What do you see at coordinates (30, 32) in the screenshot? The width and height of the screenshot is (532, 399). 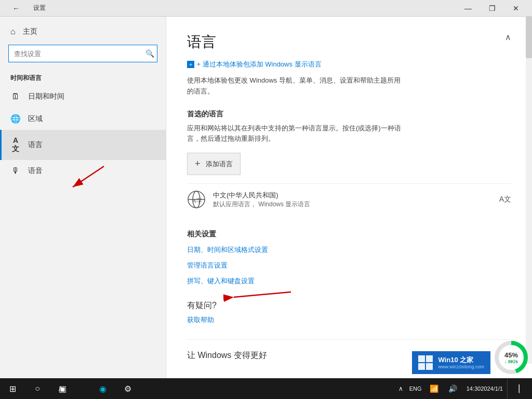 I see `home-label: 主页` at bounding box center [30, 32].